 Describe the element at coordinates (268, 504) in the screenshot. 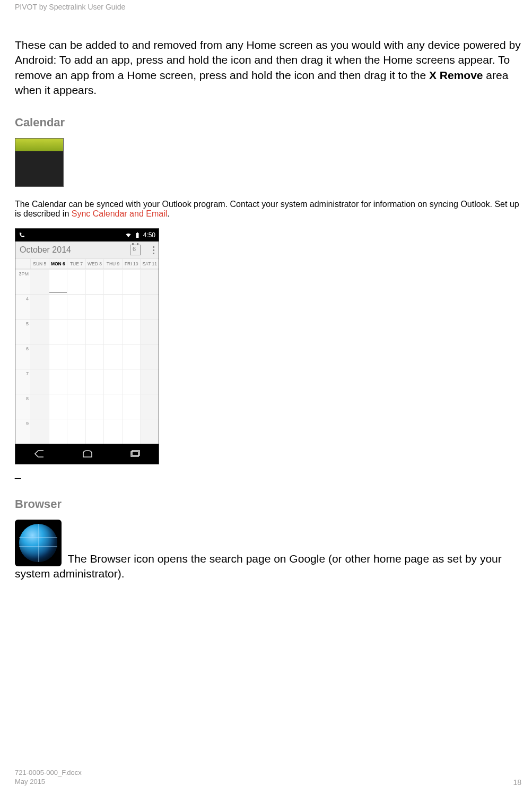

I see `browser-heading: Browser` at that location.